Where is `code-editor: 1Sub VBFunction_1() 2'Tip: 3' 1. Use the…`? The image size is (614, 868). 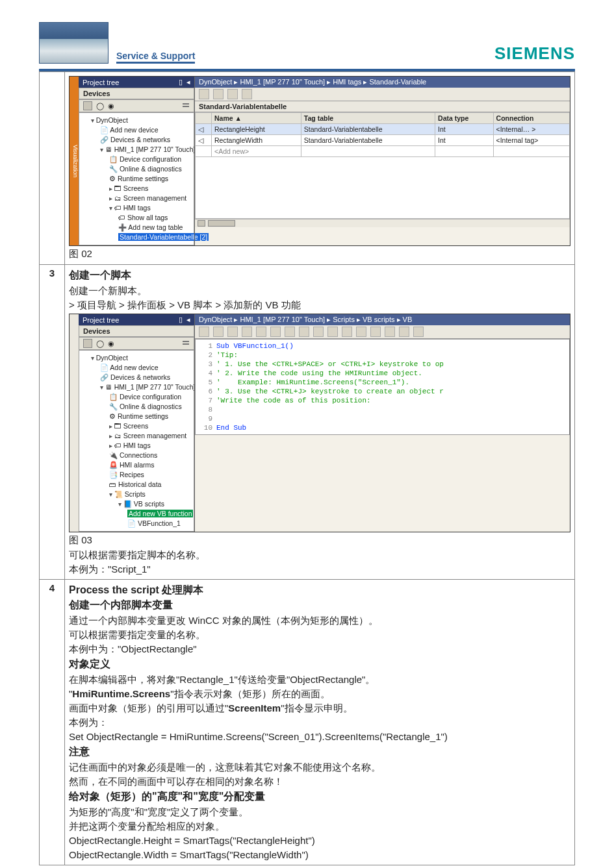
code-editor: 1Sub VBFunction_1() 2'Tip: 3' 1. Use the… is located at coordinates (382, 387).